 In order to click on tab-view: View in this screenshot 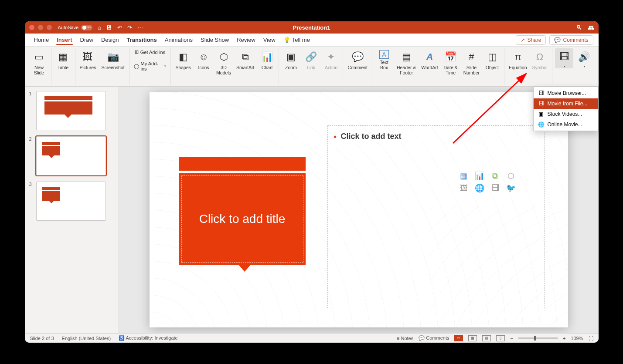, I will do `click(269, 40)`.